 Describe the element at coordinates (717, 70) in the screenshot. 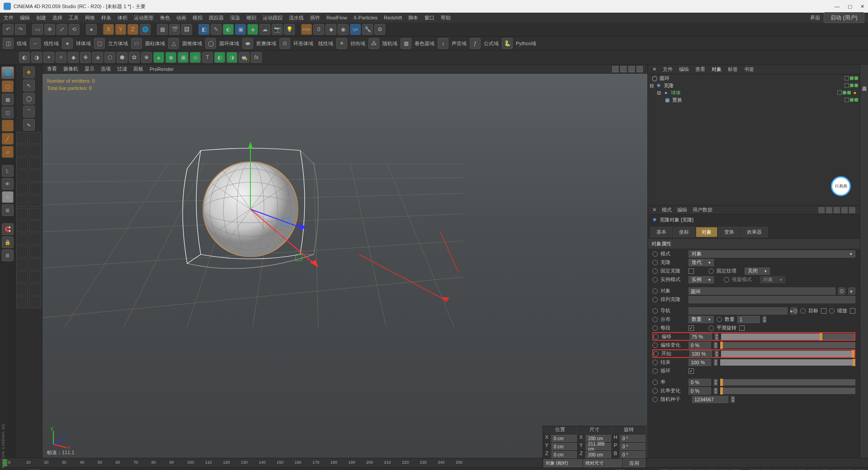

I see `om-tab-objects: 对象` at that location.